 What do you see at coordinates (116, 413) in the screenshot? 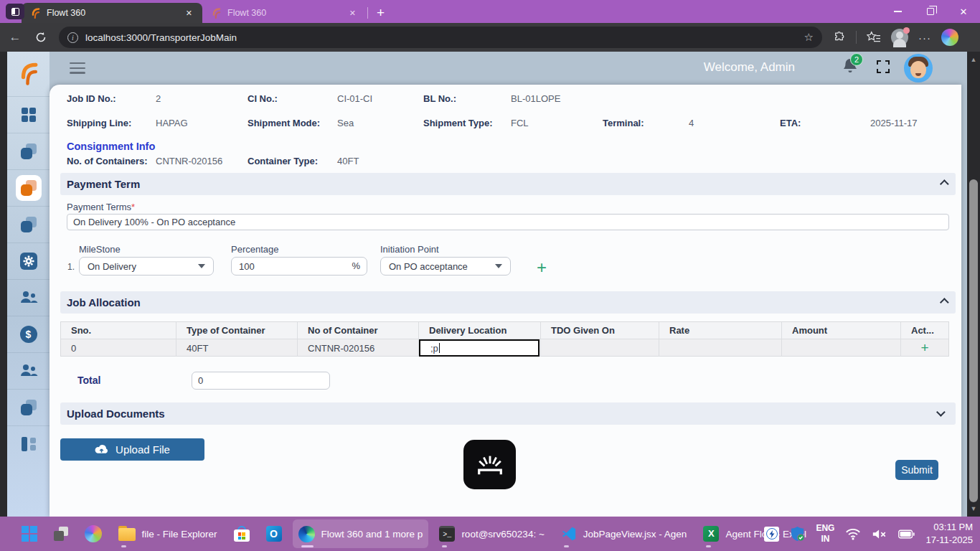
I see `section-title: Upload Documents` at bounding box center [116, 413].